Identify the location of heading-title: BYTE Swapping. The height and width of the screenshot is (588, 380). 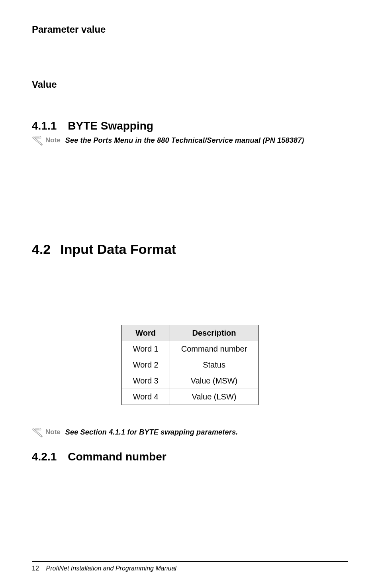
(111, 126).